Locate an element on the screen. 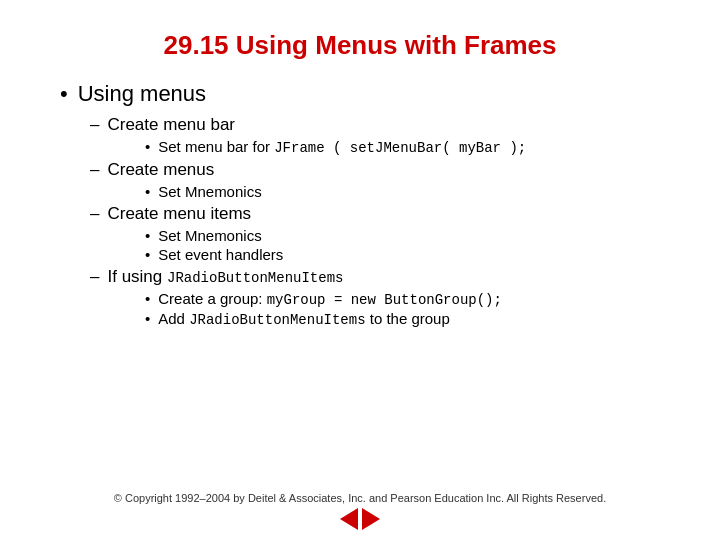  footer-area: © Copyright 1992–2004 by Deitel & Associ… is located at coordinates (360, 511).